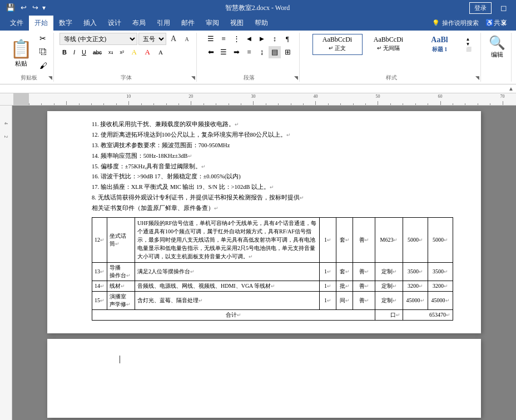  I want to click on cell-total-placeholder: 口↵, so click(389, 314).